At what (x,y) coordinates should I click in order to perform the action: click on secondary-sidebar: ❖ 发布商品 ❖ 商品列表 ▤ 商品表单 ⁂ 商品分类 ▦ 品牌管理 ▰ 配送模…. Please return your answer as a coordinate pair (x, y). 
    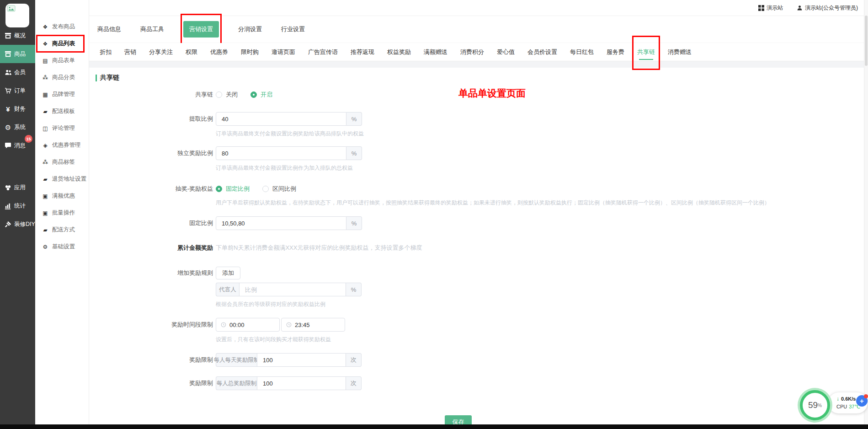
    Looking at the image, I should click on (62, 214).